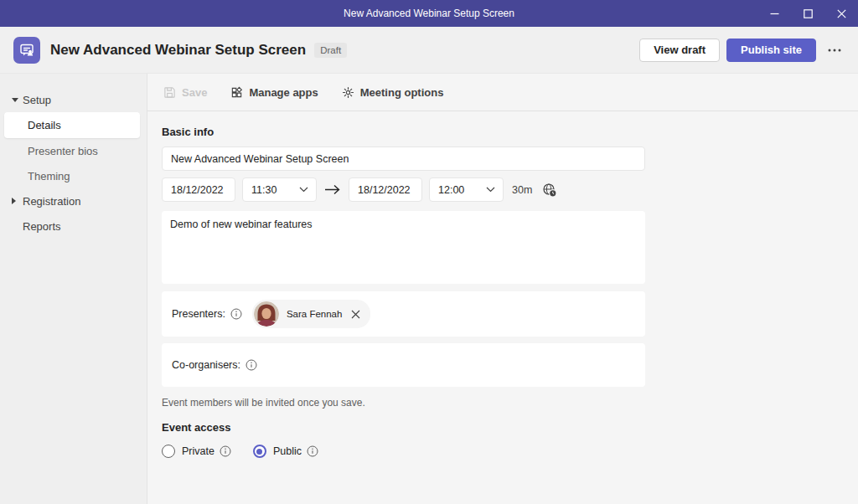 The image size is (858, 504). Describe the element at coordinates (199, 189) in the screenshot. I see `start-date-input` at that location.